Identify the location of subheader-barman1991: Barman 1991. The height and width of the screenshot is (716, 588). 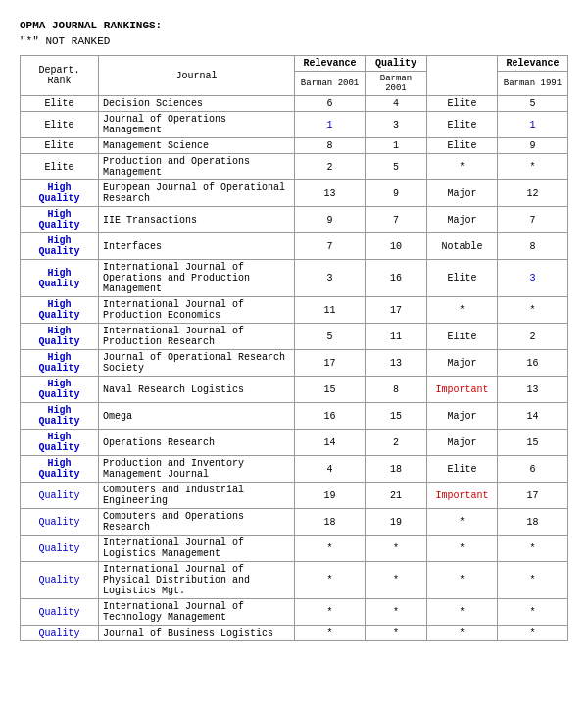
(532, 84).